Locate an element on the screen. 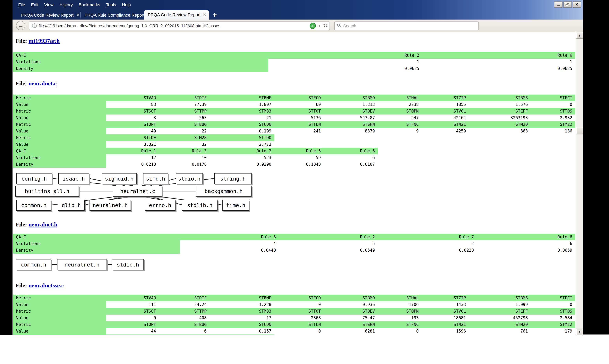  value-cell: 22 is located at coordinates (185, 131).